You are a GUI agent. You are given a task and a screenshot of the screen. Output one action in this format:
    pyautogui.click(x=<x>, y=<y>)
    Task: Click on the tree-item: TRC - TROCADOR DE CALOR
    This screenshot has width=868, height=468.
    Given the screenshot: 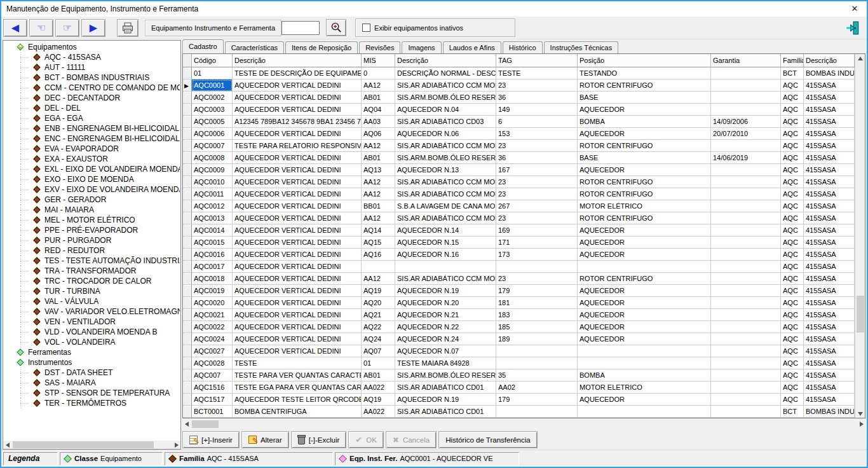 What is the action you would take?
    pyautogui.click(x=92, y=281)
    